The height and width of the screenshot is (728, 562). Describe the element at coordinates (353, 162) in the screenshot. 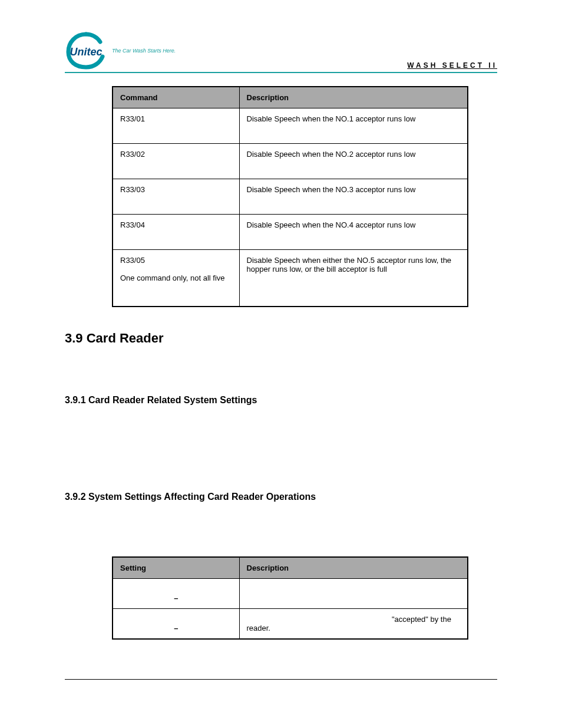

I see `cell: Disable Speech when the NO.2 acceptor ru…` at that location.